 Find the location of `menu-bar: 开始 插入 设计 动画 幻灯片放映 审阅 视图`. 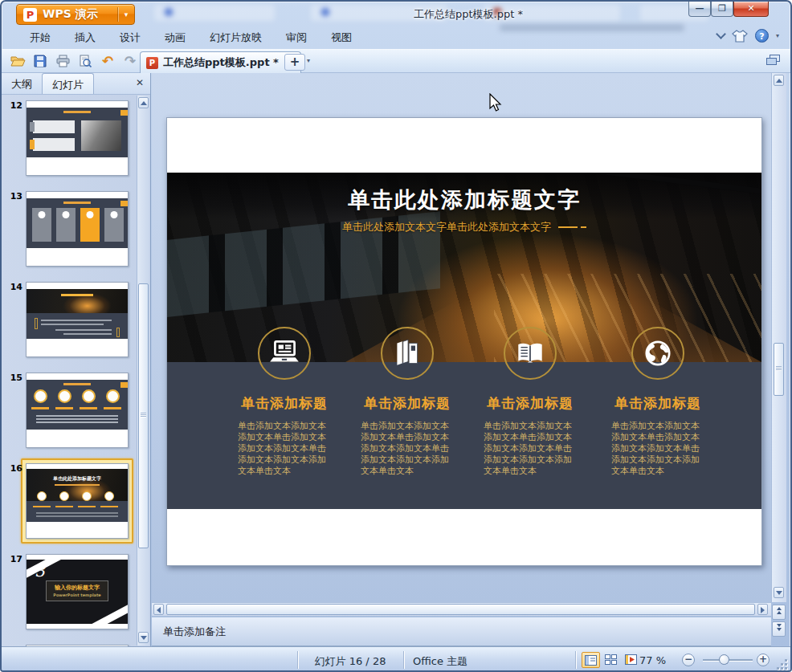

menu-bar: 开始 插入 设计 动画 幻灯片放映 审阅 视图 is located at coordinates (396, 37).